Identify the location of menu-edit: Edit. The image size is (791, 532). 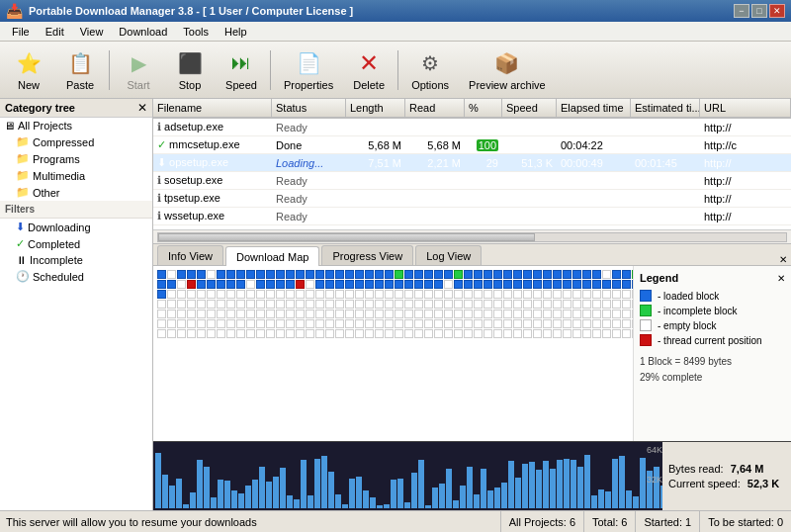
(55, 32).